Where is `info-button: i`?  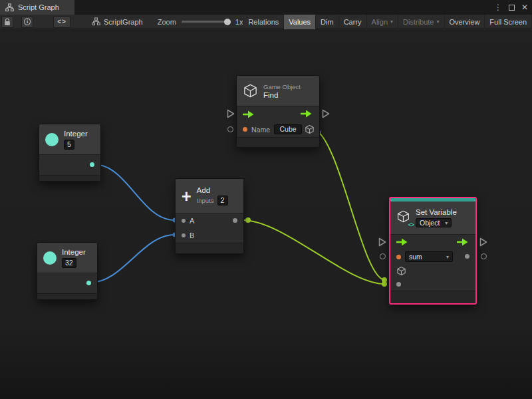
info-button: i is located at coordinates (27, 22).